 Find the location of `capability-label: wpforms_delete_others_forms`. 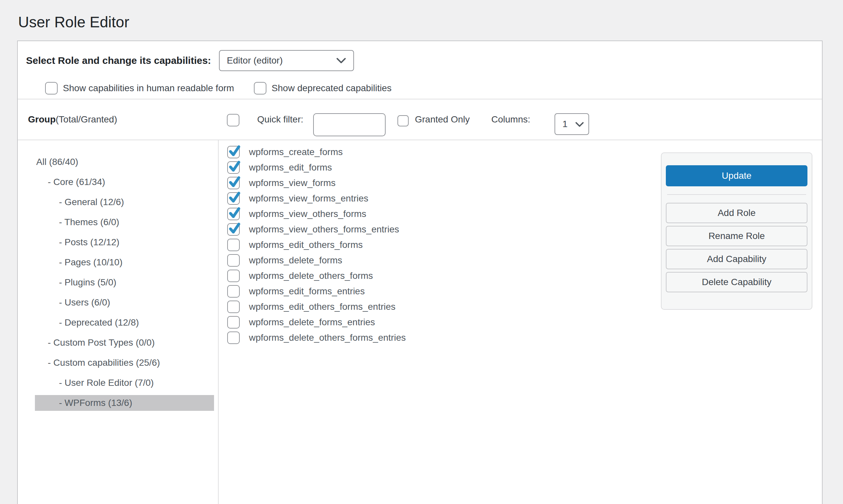

capability-label: wpforms_delete_others_forms is located at coordinates (311, 276).